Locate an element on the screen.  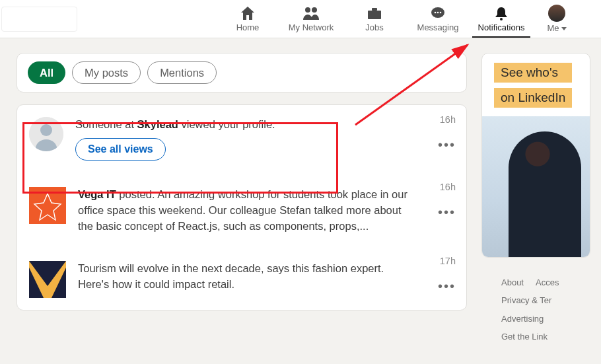
nav-messaging: Messaging is located at coordinates (438, 18).